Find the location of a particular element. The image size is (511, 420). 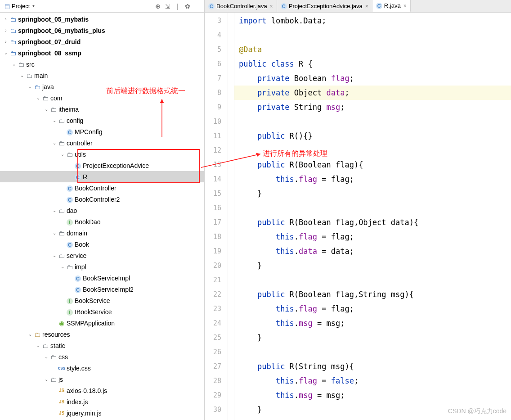

target-icon: ⊕ is located at coordinates (158, 6).